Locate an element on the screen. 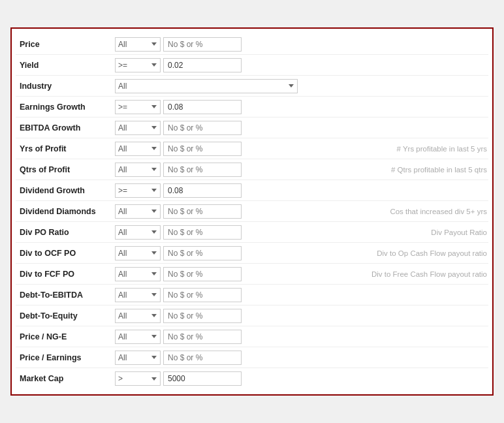 This screenshot has width=504, height=423. filter-input-price is located at coordinates (202, 44).